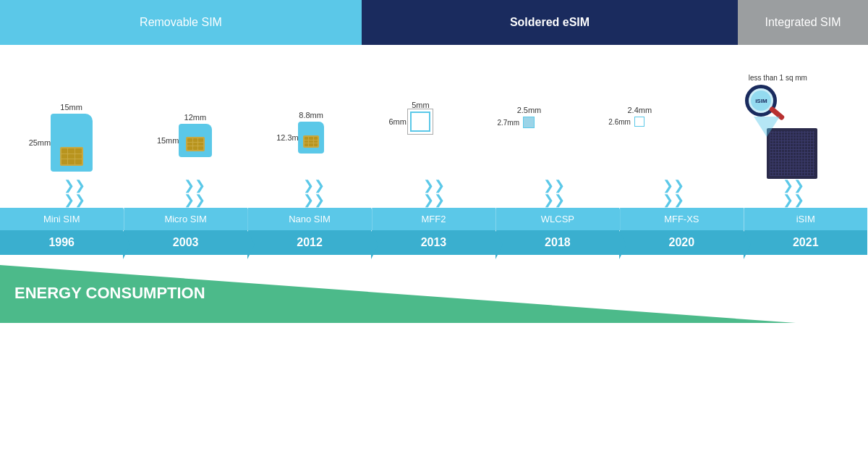 This screenshot has height=454, width=868. What do you see at coordinates (311, 142) in the screenshot?
I see `nano-chip` at bounding box center [311, 142].